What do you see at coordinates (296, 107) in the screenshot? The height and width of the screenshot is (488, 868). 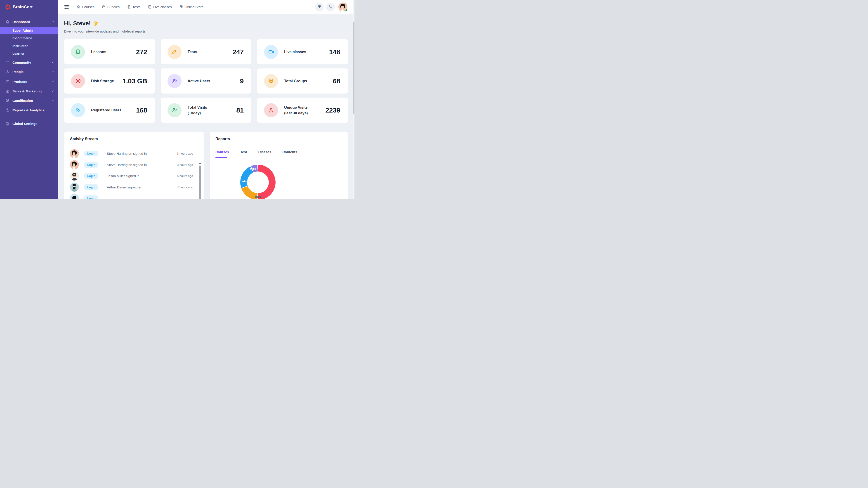 I see `stat-label-line1: Unique Visits` at bounding box center [296, 107].